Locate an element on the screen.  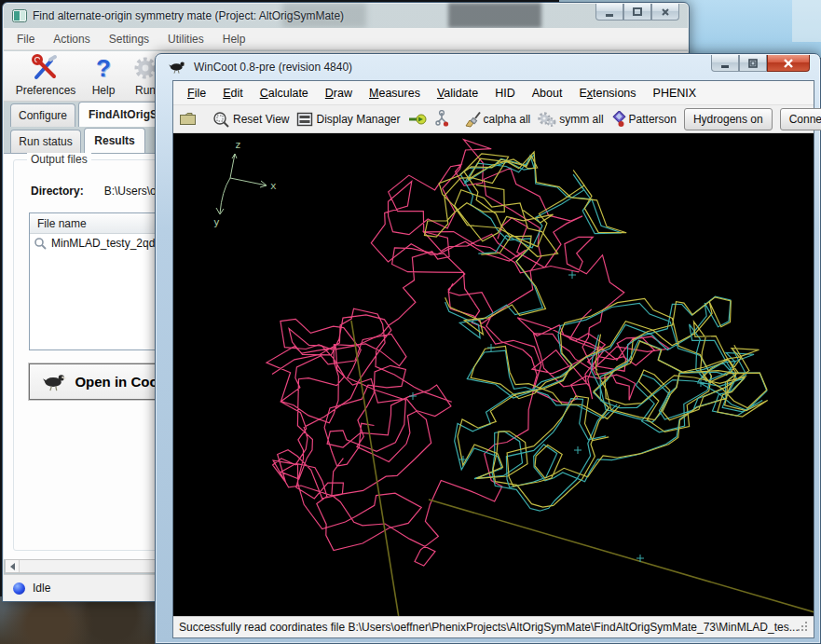
tab-run-status: Run status is located at coordinates (46, 142).